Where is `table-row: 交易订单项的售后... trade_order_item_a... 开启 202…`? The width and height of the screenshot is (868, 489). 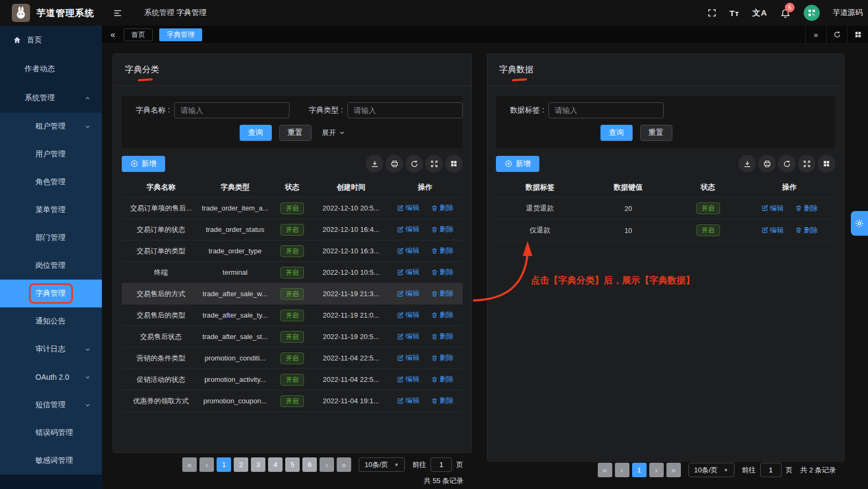 table-row: 交易订单项的售后... trade_order_item_a... 开启 202… is located at coordinates (292, 208).